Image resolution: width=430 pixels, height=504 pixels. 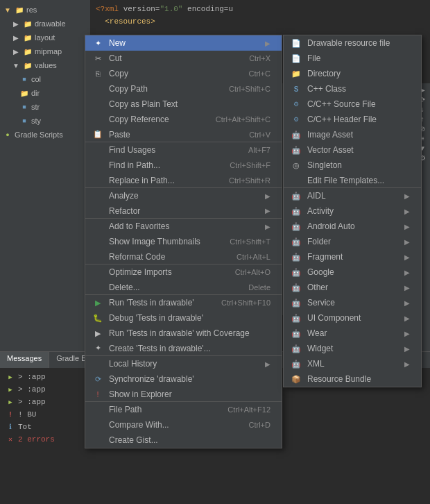 I want to click on new-submenu-ui-component: 🤖 UI Component ▶, so click(x=352, y=318).